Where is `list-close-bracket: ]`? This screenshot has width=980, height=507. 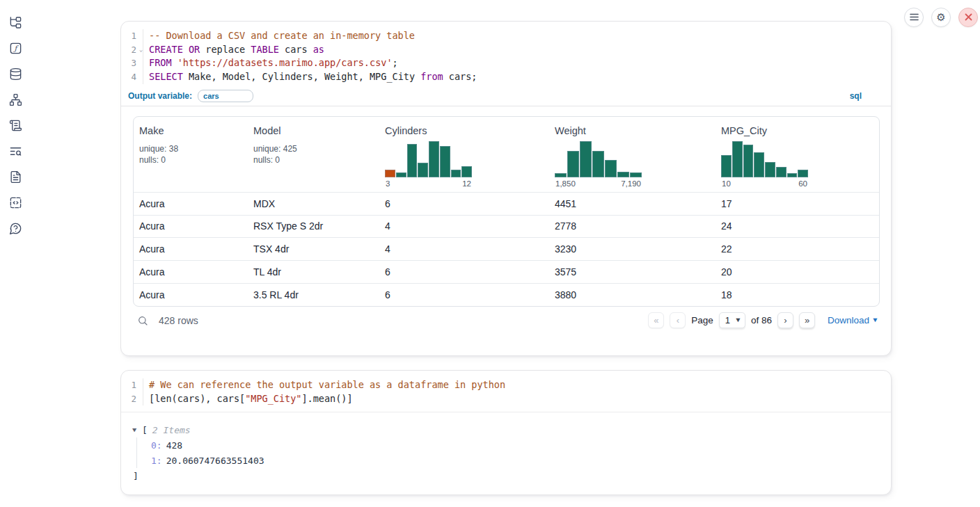 list-close-bracket: ] is located at coordinates (507, 476).